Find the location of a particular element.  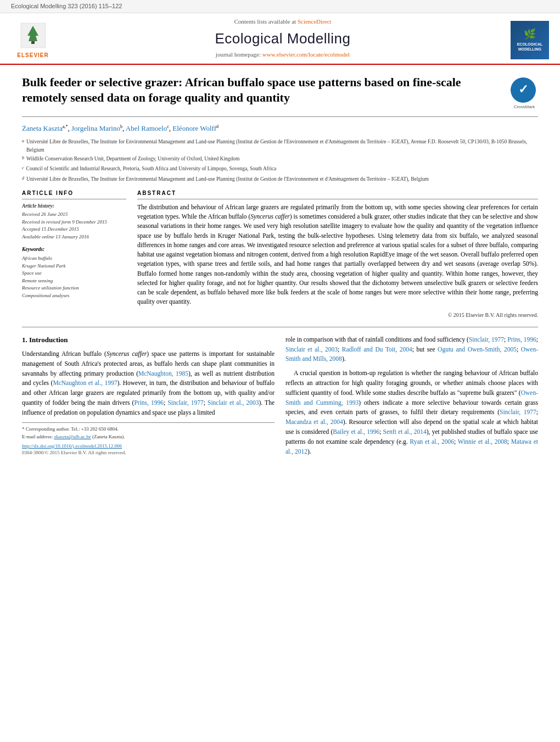

abstract-label: ABSTRACT is located at coordinates (338, 194).